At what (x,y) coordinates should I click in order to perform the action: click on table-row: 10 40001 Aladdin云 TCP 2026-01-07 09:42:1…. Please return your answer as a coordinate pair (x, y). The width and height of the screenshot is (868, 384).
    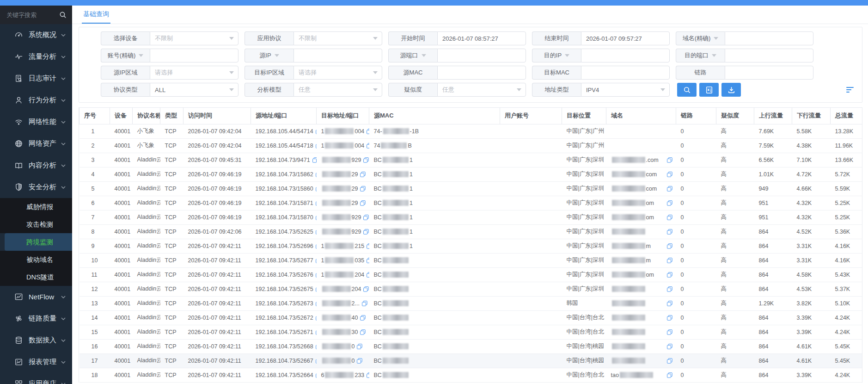
    Looking at the image, I should click on (471, 260).